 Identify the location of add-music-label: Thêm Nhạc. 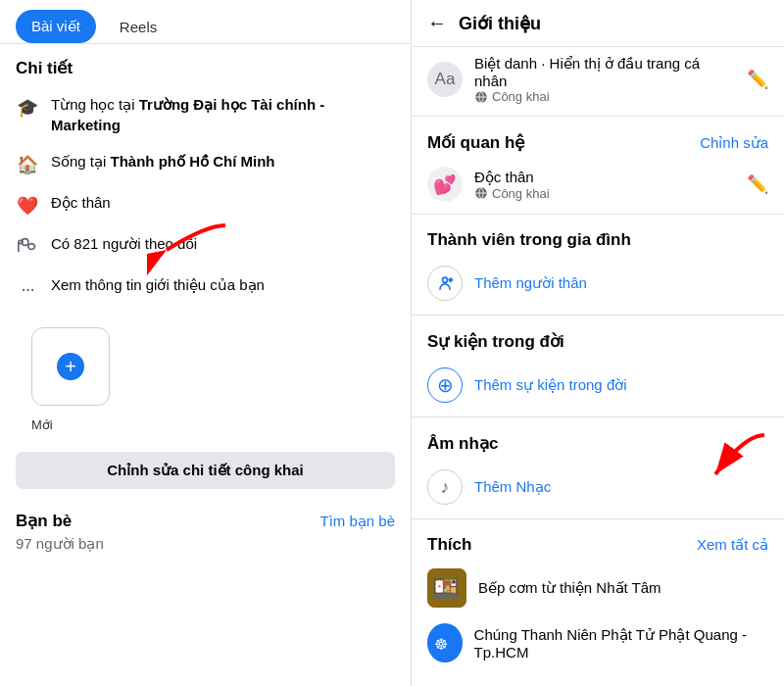
(513, 487).